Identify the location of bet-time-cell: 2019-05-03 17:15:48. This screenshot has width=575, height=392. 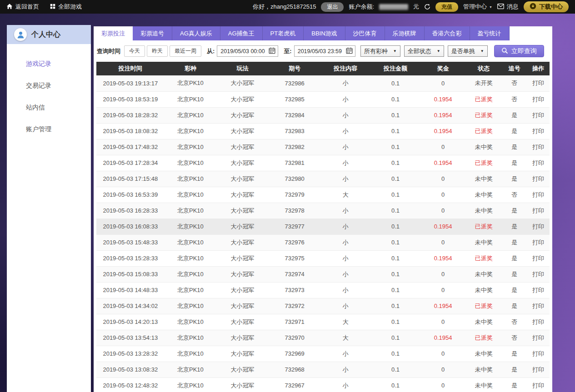
(130, 179).